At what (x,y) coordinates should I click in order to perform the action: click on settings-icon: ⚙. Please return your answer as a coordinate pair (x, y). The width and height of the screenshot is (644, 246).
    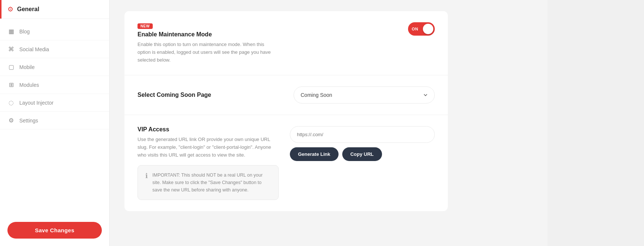
    Looking at the image, I should click on (11, 120).